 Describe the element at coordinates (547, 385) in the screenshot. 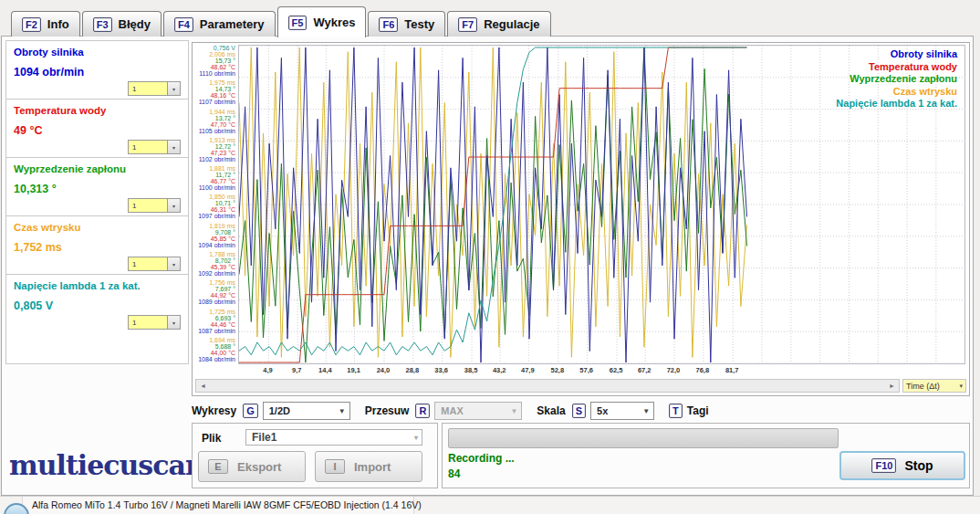

I see `chart-scrollbar: ◄ ►` at that location.